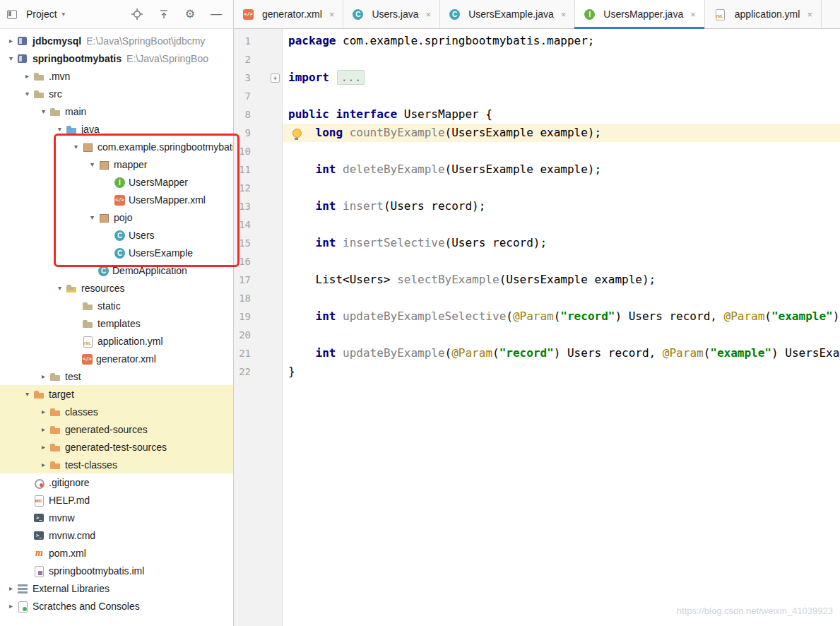 The width and height of the screenshot is (840, 626). Describe the element at coordinates (117, 553) in the screenshot. I see `tree-item-pom-xml: pom.xml` at that location.